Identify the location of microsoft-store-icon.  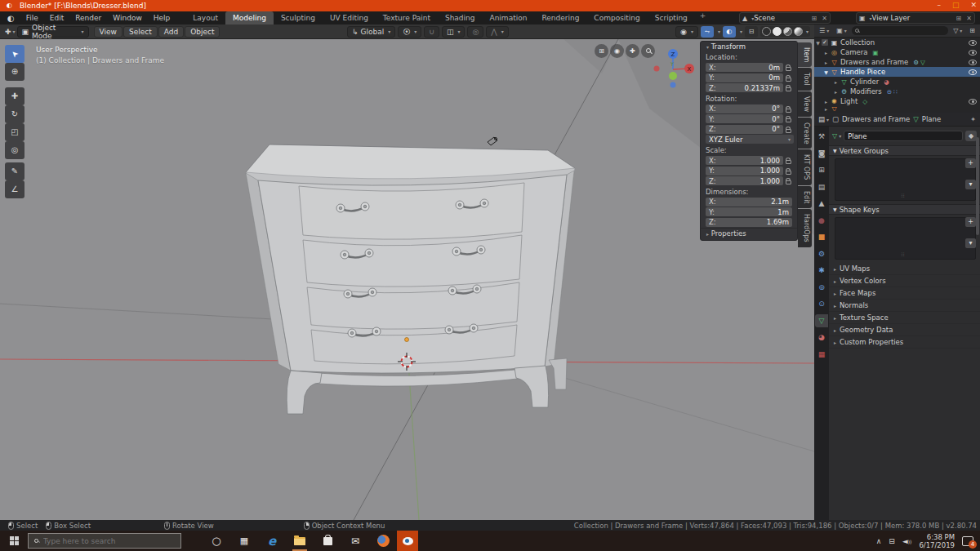
(327, 540).